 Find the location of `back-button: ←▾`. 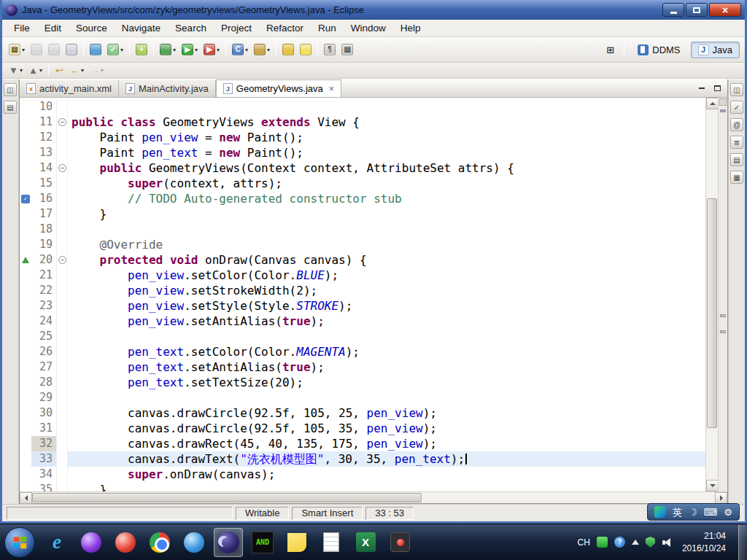

back-button: ←▾ is located at coordinates (77, 71).